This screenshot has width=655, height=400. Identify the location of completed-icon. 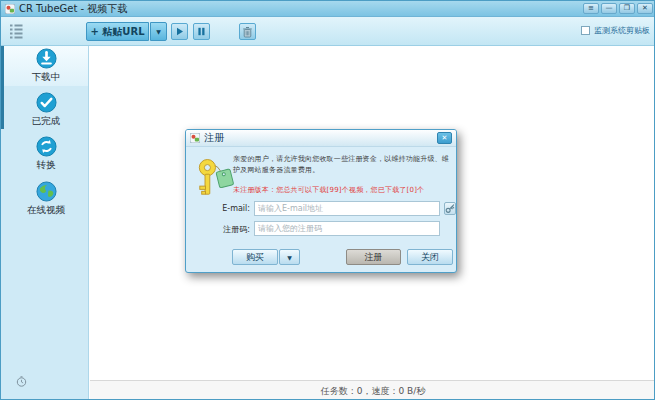
(46, 102).